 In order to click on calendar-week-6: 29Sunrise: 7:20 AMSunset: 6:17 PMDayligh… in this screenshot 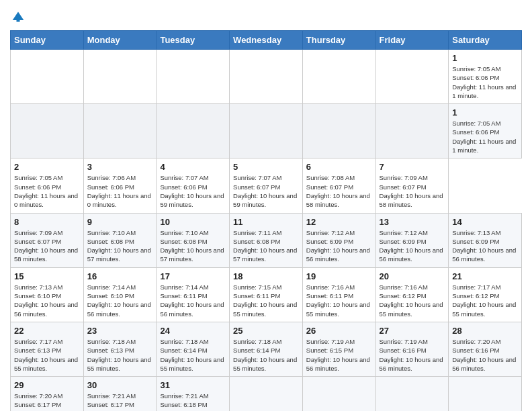, I will do `click(266, 394)`.